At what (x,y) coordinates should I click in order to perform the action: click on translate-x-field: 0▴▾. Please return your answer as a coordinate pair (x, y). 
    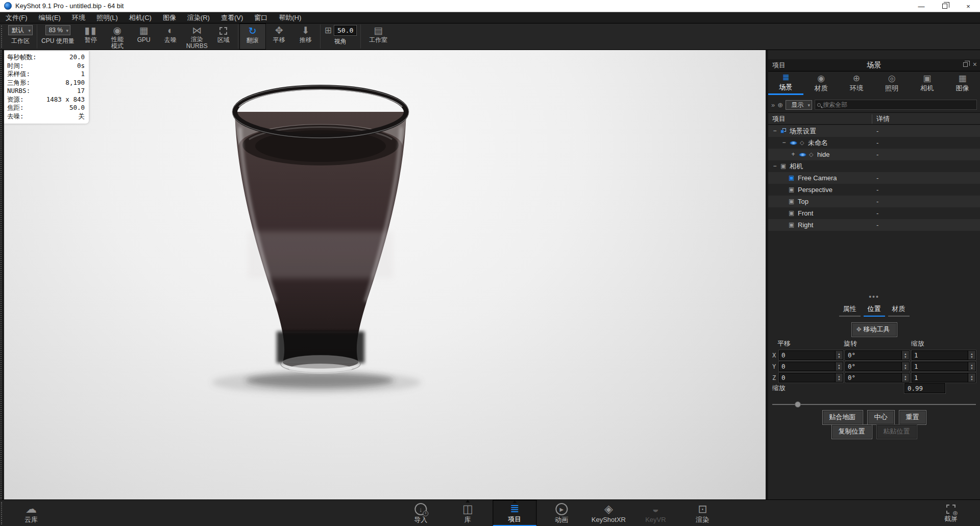
    Looking at the image, I should click on (811, 355).